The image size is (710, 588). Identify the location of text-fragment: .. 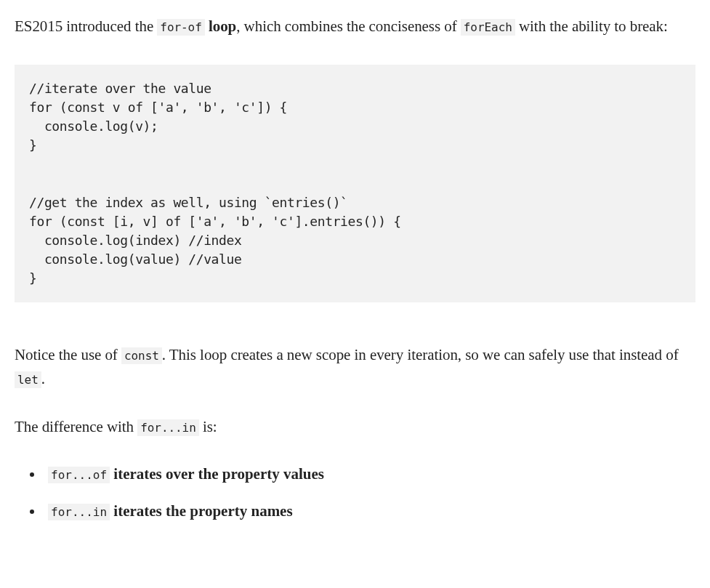
(44, 379).